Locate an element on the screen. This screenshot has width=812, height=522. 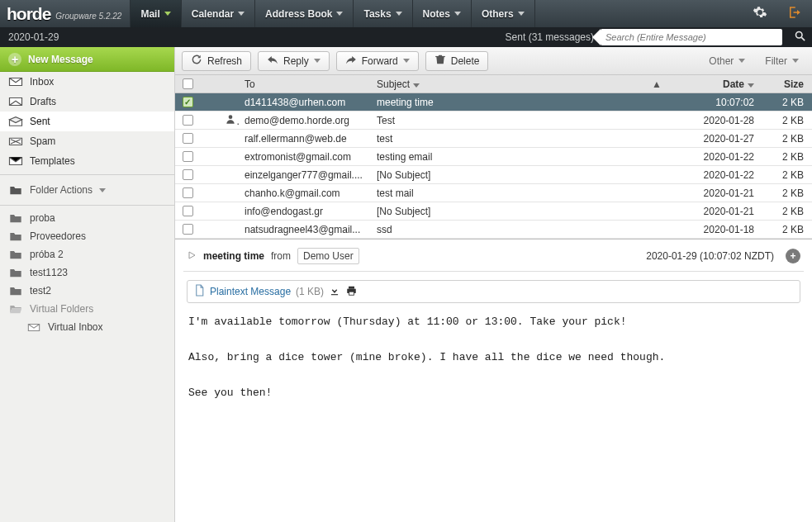
topnav-label: Notes is located at coordinates (436, 14).